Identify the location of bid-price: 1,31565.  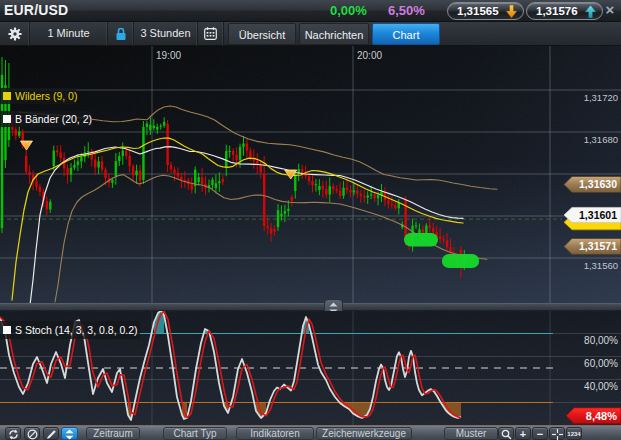
(478, 11).